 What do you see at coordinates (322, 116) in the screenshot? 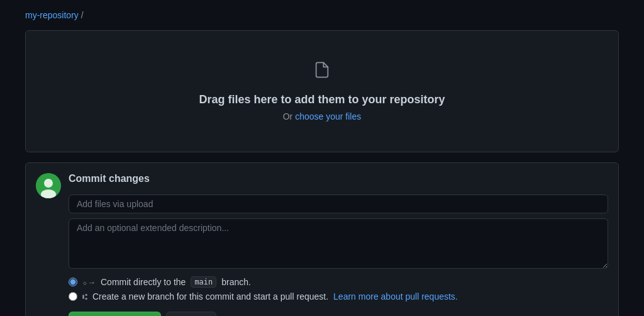
I see `drop-zone-subtitle: Or choose your files` at bounding box center [322, 116].